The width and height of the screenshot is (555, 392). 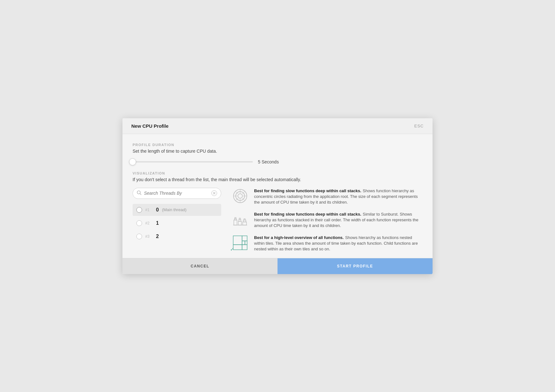 I want to click on thread-item: #1 0 (Main thread), so click(x=177, y=210).